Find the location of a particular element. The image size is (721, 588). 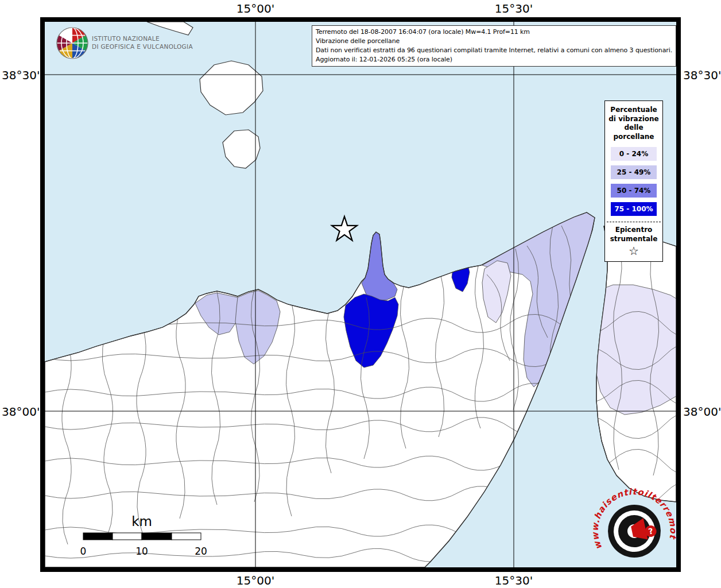

legend-epicenter-label: Epicentro strumentale is located at coordinates (634, 234).